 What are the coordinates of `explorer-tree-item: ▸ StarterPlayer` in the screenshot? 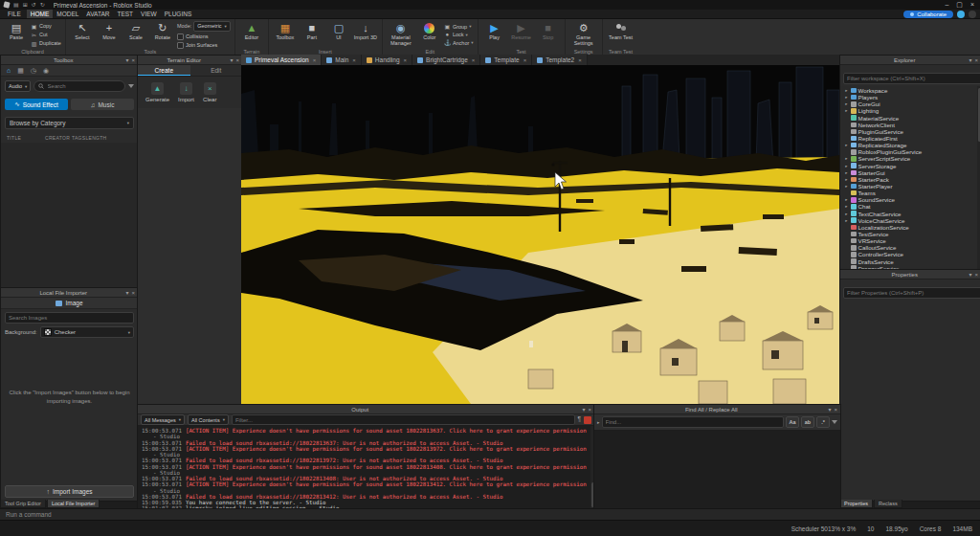 It's located at (910, 186).